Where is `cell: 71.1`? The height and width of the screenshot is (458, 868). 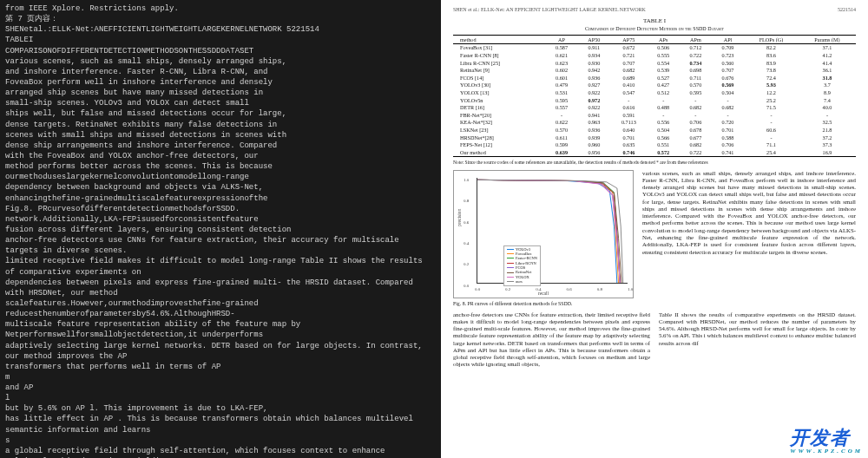
cell: 71.1 is located at coordinates (771, 144).